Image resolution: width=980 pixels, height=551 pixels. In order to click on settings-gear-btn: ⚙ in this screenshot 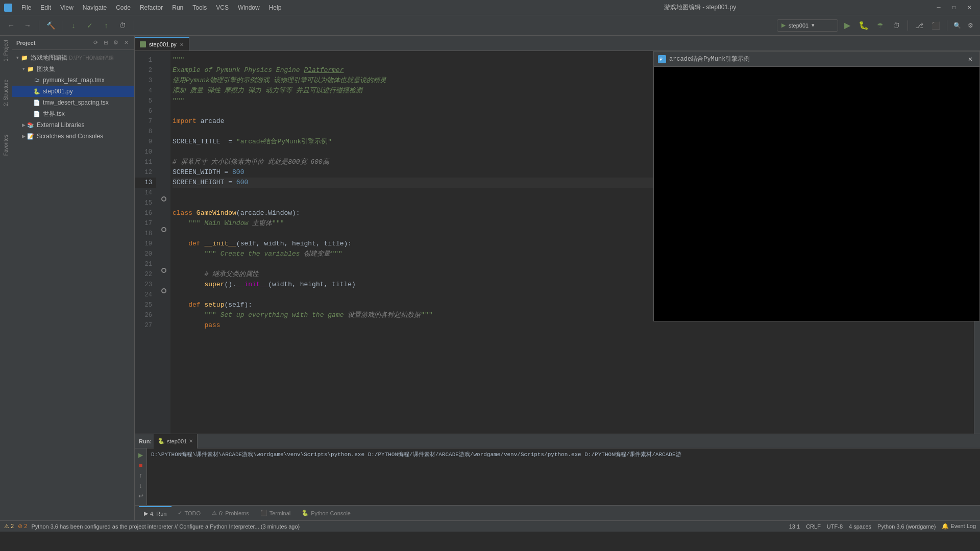, I will do `click(970, 26)`.